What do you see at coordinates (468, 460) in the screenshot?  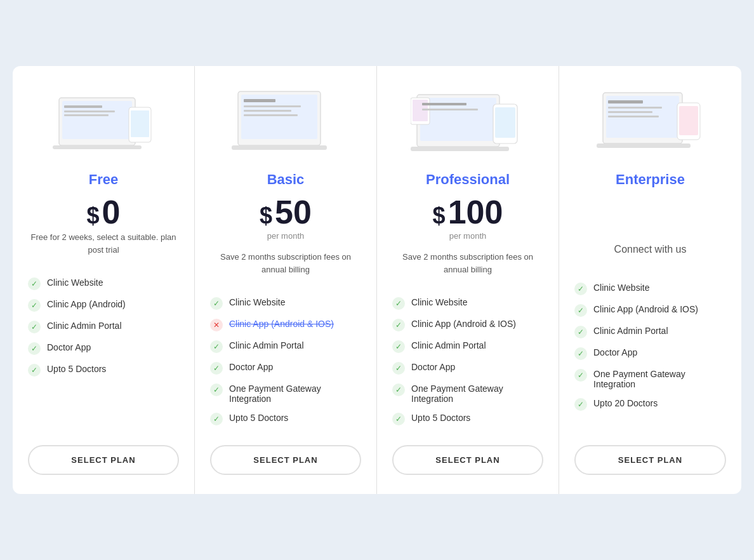 I see `select-plan-button-professional: SELECT PLAN` at bounding box center [468, 460].